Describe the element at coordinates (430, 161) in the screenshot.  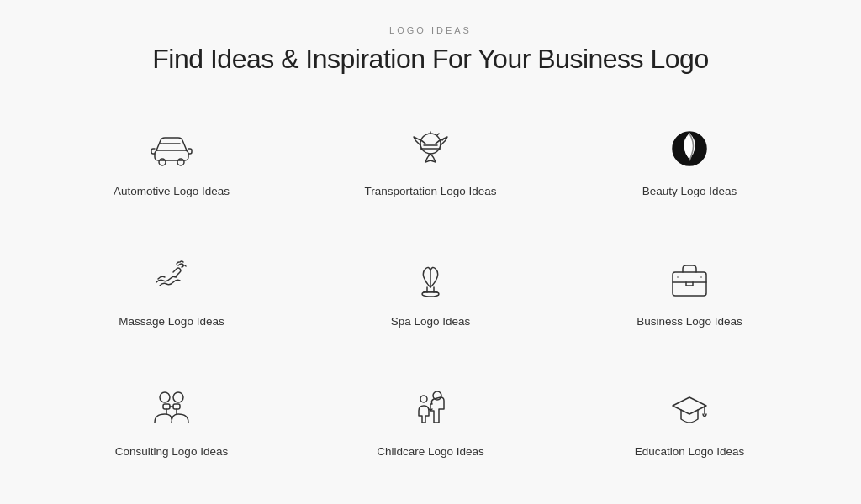
I see `logo-item-transportation: Transportation Logo Ideas` at that location.